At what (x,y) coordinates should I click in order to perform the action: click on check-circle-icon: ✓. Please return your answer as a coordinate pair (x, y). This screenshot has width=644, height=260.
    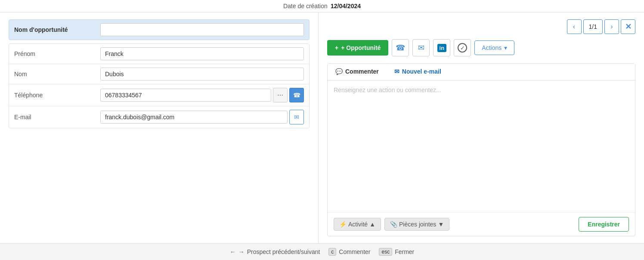
    Looking at the image, I should click on (462, 48).